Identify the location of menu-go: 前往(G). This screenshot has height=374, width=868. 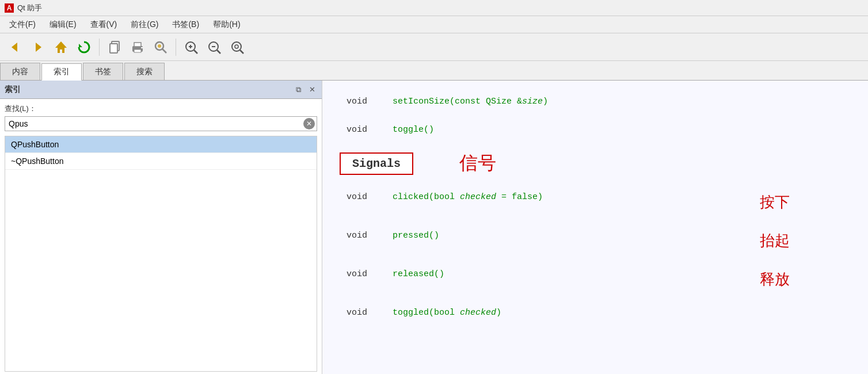
(144, 25).